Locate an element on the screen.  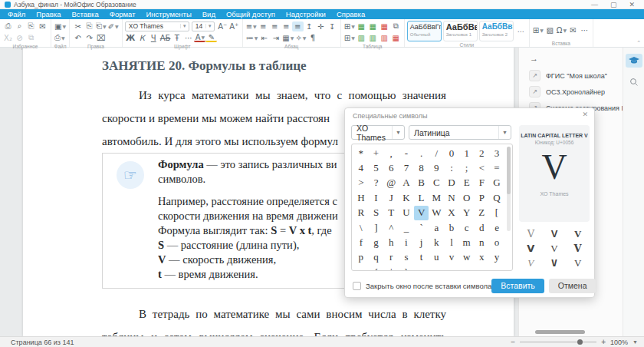
maximize-button: ▢ is located at coordinates (613, 5).